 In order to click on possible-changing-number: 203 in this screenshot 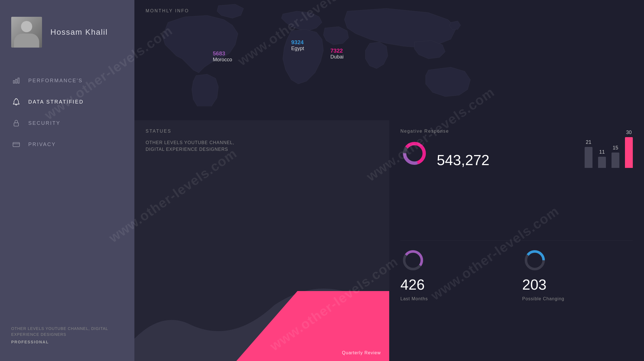, I will do `click(534, 285)`.